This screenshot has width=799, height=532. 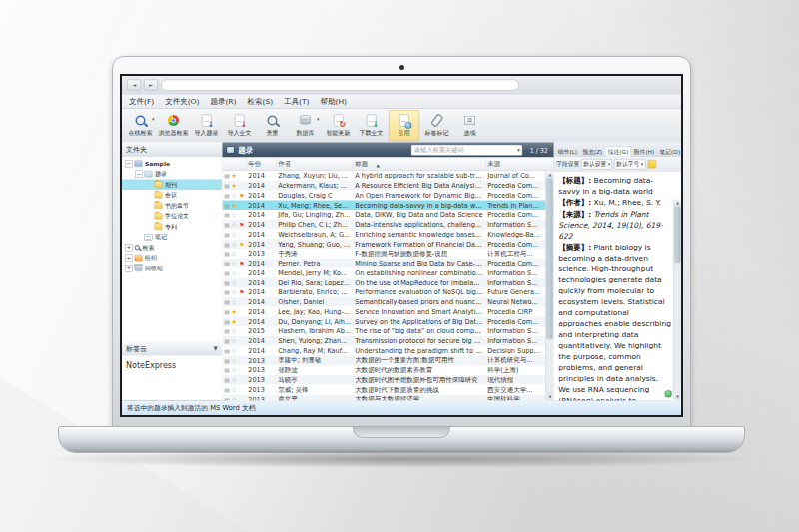 I want to click on forward-button, so click(x=151, y=86).